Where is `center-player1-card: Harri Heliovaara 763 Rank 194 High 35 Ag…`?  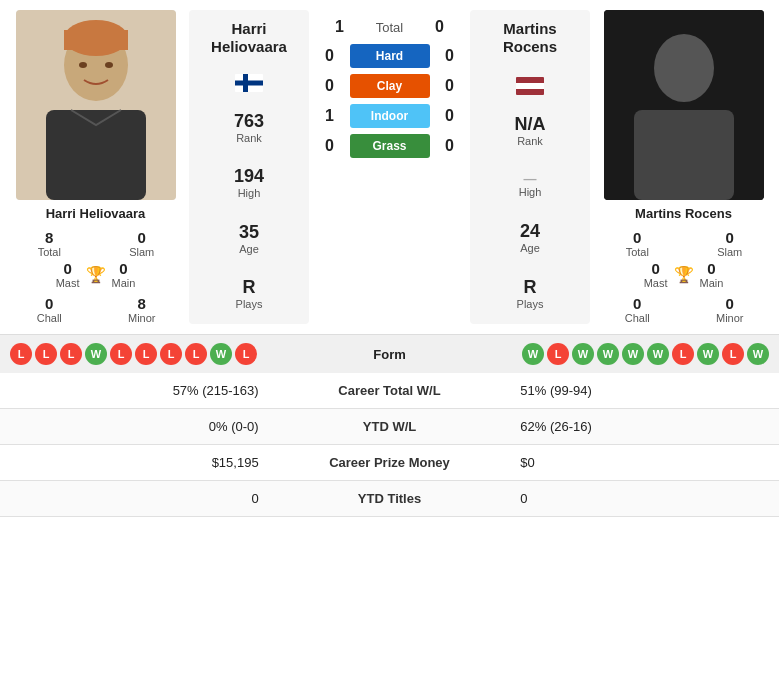 center-player1-card: Harri Heliovaara 763 Rank 194 High 35 Ag… is located at coordinates (249, 167).